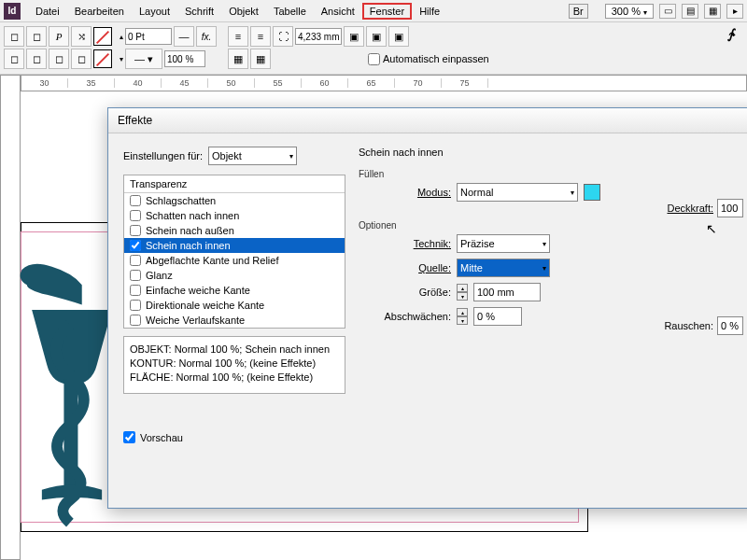 This screenshot has width=747, height=560. What do you see at coordinates (411, 244) in the screenshot?
I see `technik-label: Technik:` at bounding box center [411, 244].